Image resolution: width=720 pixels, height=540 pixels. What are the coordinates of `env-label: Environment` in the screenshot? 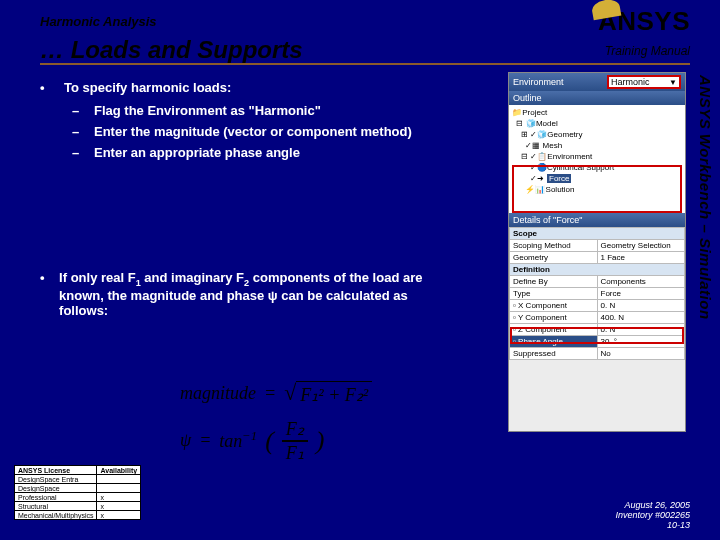 It's located at (538, 82).